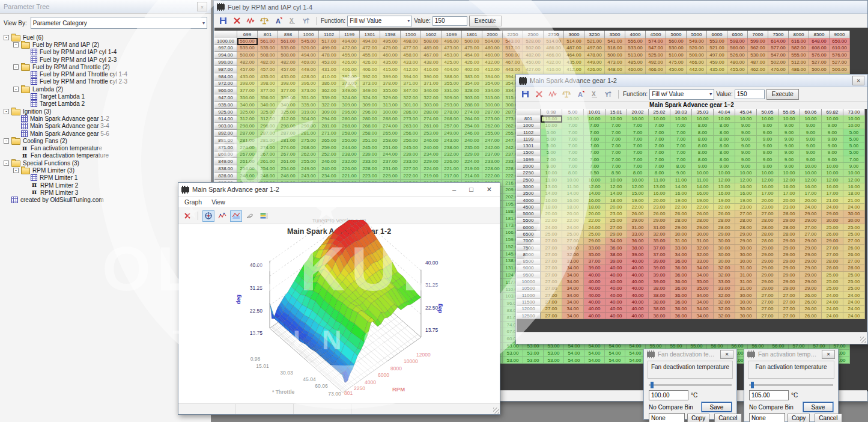 The image size is (868, 422). What do you see at coordinates (703, 281) in the screenshot?
I see `spark-cell: 35.00` at bounding box center [703, 281].